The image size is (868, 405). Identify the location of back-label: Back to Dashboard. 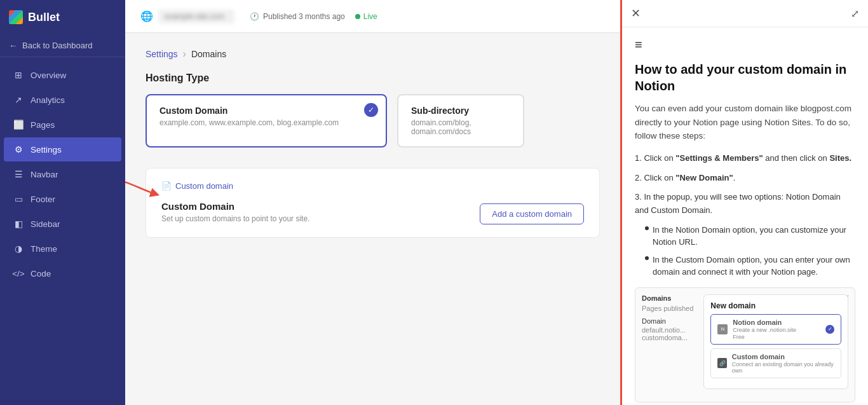
(57, 46).